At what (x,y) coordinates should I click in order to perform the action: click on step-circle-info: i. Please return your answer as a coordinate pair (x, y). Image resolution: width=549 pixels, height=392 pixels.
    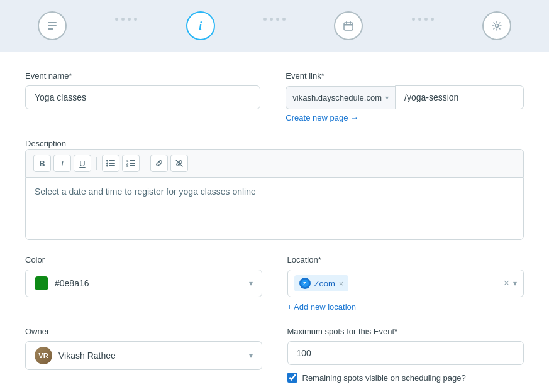
    Looking at the image, I should click on (201, 26).